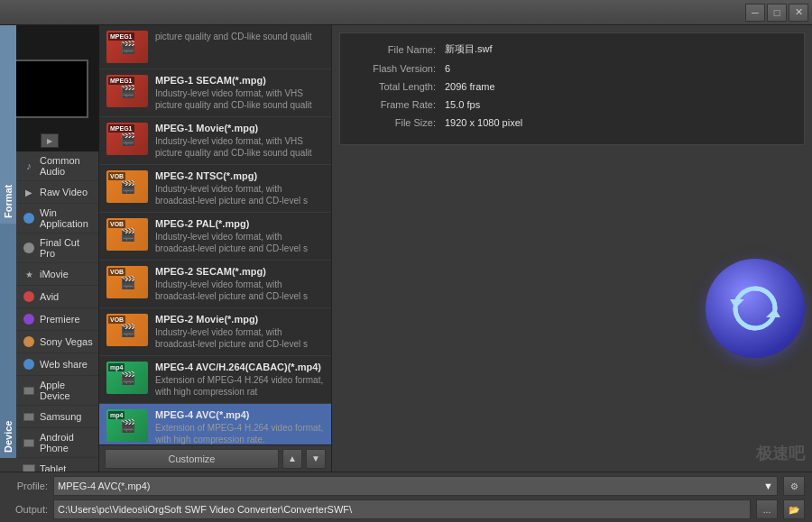  I want to click on web-icon, so click(29, 364).